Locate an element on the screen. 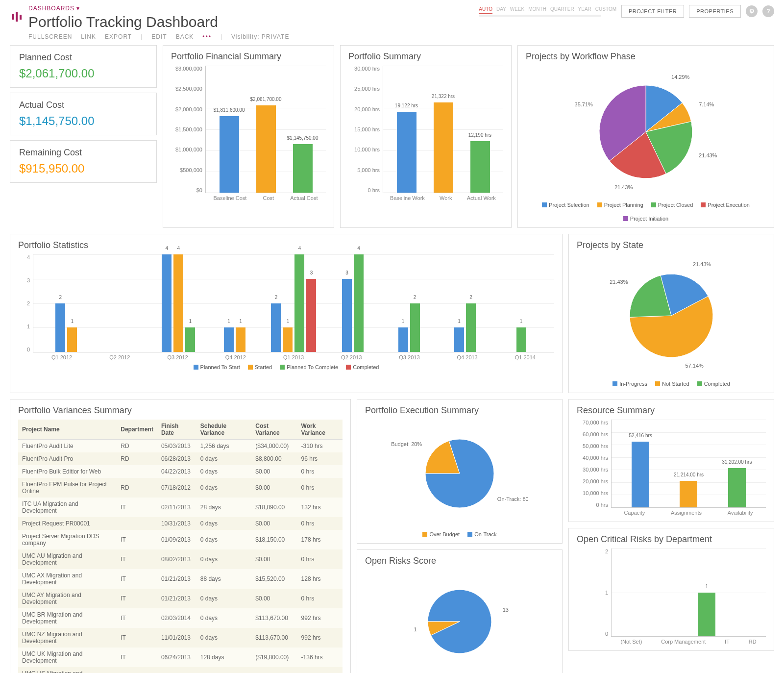 The height and width of the screenshot is (673, 784). scale-week: WEEK is located at coordinates (517, 10).